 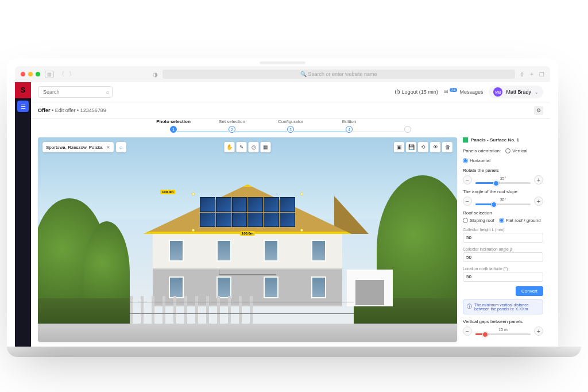 What do you see at coordinates (44, 110) in the screenshot?
I see `breadcrumb-root: Offer` at bounding box center [44, 110].